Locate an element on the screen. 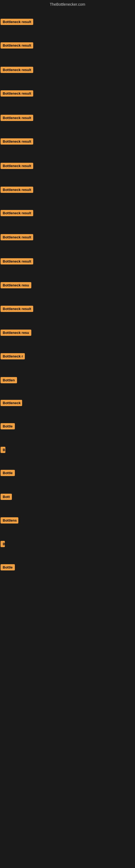 The height and width of the screenshot is (868, 135). bottleneck-badge-row: Bottleneck is located at coordinates (11, 404).